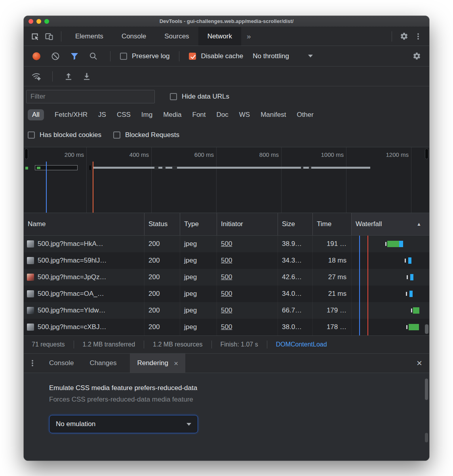 Image resolution: width=453 pixels, height=476 pixels. I want to click on table-row: 500.jpg?hmac=OA_… 200 jpeg 500 34.0… 21 …, so click(226, 294).